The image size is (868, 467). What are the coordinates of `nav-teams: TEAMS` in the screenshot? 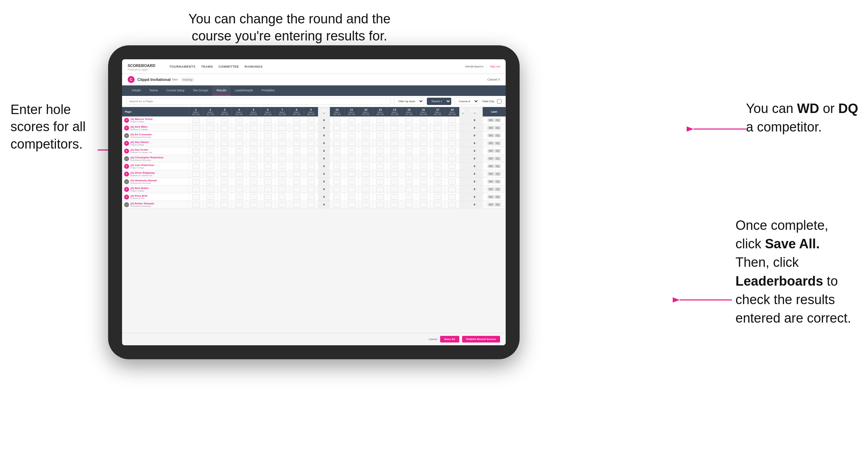 It's located at (207, 67).